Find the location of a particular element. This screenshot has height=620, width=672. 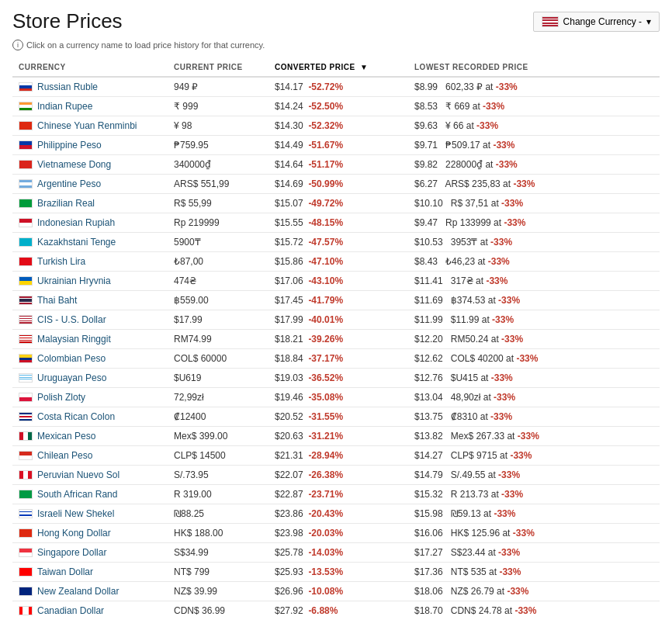

currency-name: Philippine Peso is located at coordinates (70, 145).